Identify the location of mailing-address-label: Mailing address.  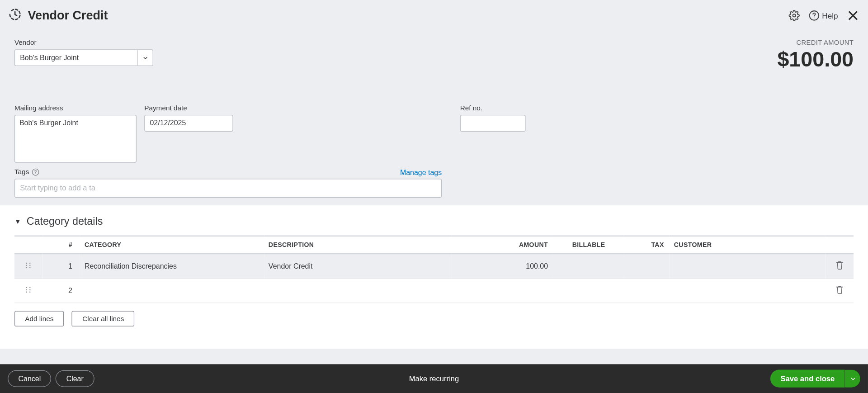
(75, 108).